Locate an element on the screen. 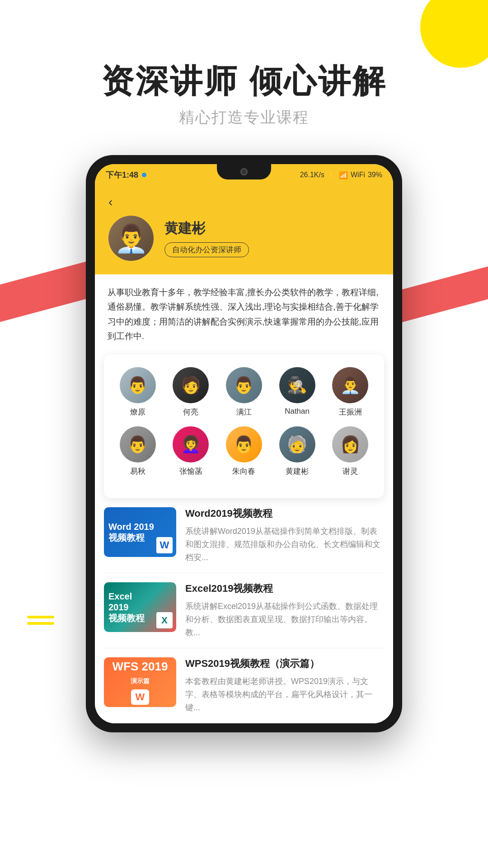 The width and height of the screenshot is (488, 868). hero-subtitle: 精心打造专业课程 is located at coordinates (244, 118).